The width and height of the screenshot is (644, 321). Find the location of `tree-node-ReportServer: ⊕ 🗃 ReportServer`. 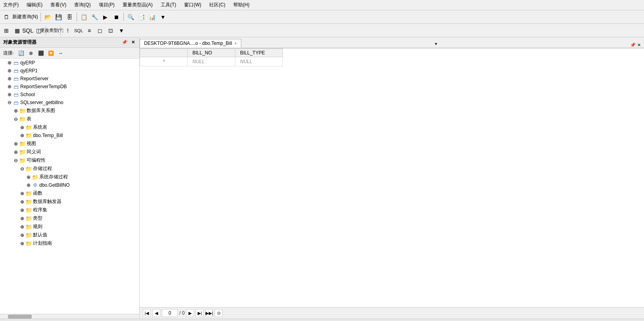

tree-node-ReportServer: ⊕ 🗃 ReportServer is located at coordinates (70, 79).